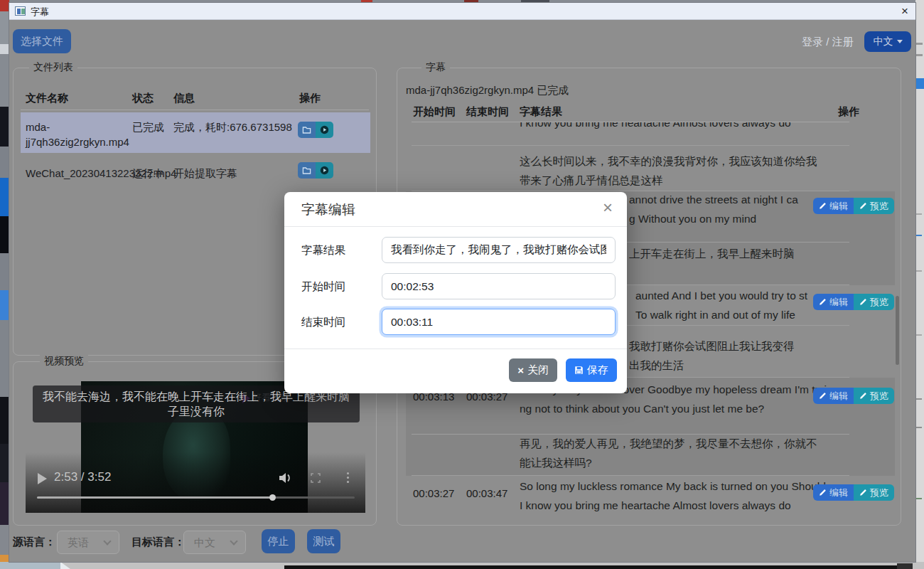  Describe the element at coordinates (233, 174) in the screenshot. I see `file-info: 开始提取字幕` at that location.